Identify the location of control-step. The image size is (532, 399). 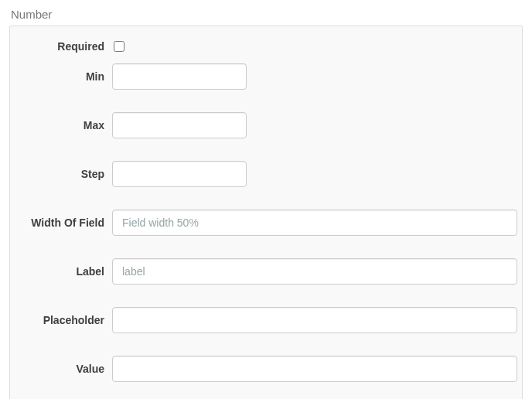
(179, 174).